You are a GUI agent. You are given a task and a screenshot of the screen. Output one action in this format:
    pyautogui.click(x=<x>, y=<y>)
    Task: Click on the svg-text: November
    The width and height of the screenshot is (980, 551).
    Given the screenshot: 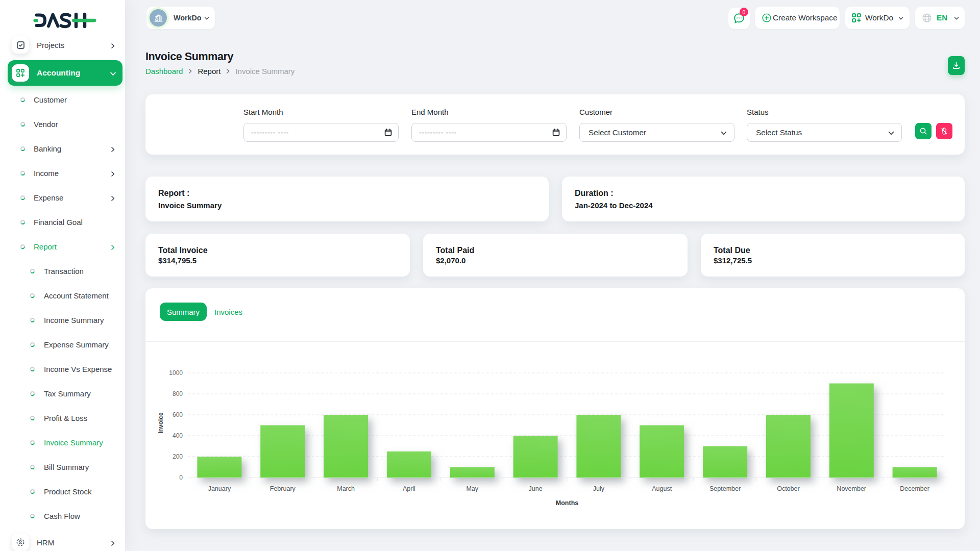 What is the action you would take?
    pyautogui.click(x=851, y=489)
    